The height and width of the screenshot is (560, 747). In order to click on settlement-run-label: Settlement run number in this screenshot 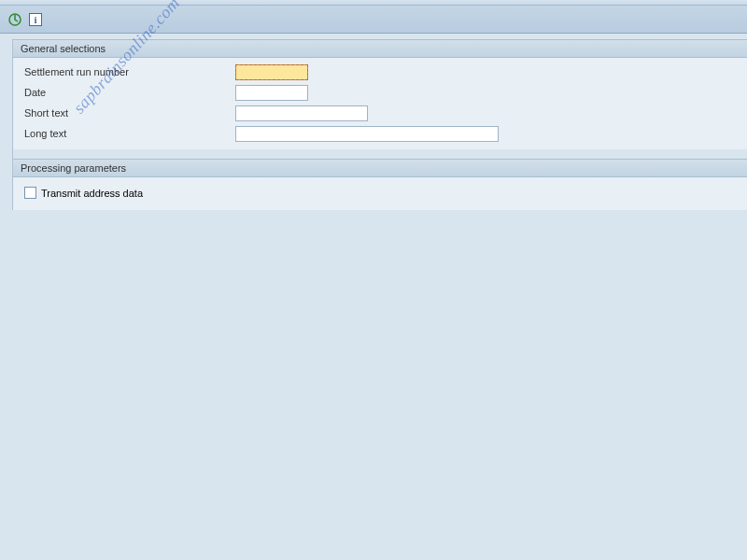, I will do `click(128, 72)`.